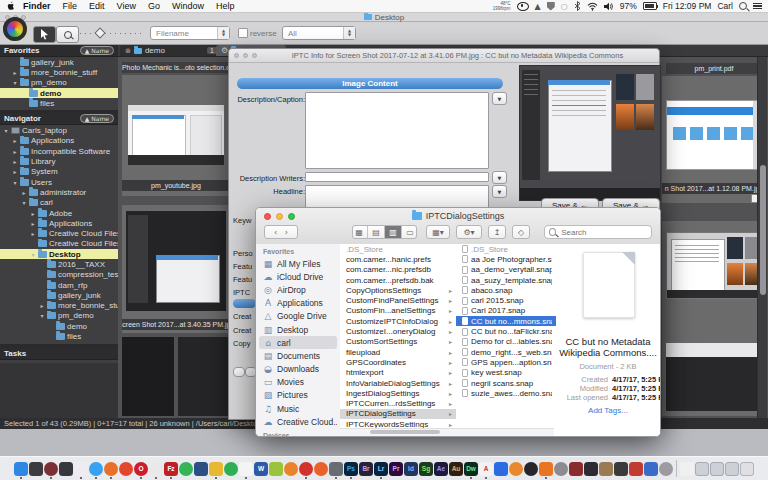  What do you see at coordinates (651, 469) in the screenshot?
I see `virtualbox` at bounding box center [651, 469].